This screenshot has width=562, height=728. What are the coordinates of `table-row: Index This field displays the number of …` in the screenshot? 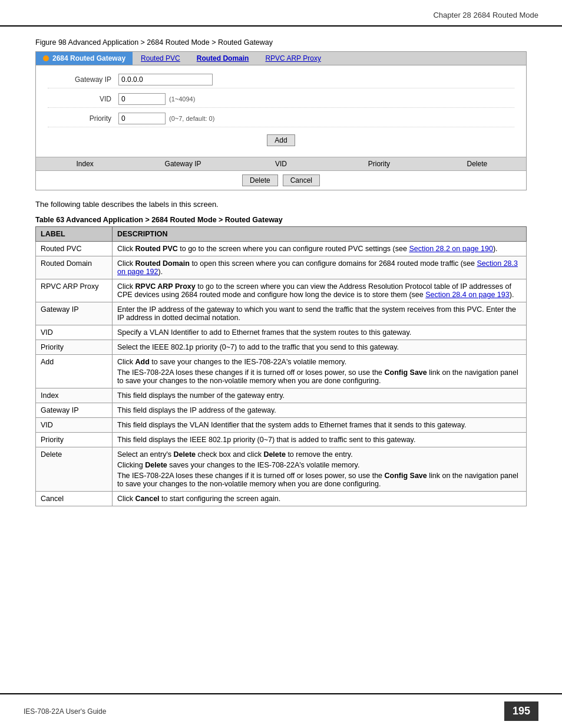 It's located at (282, 396).